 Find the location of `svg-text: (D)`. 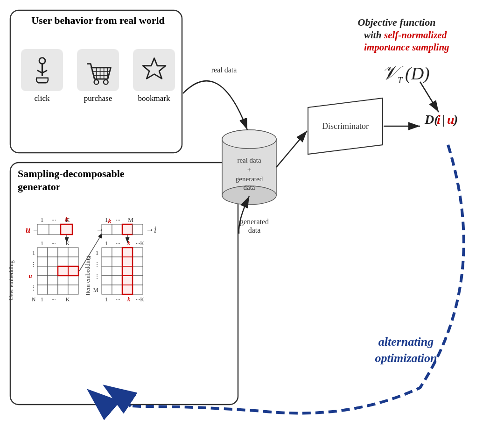

svg-text: (D) is located at coordinates (417, 74).